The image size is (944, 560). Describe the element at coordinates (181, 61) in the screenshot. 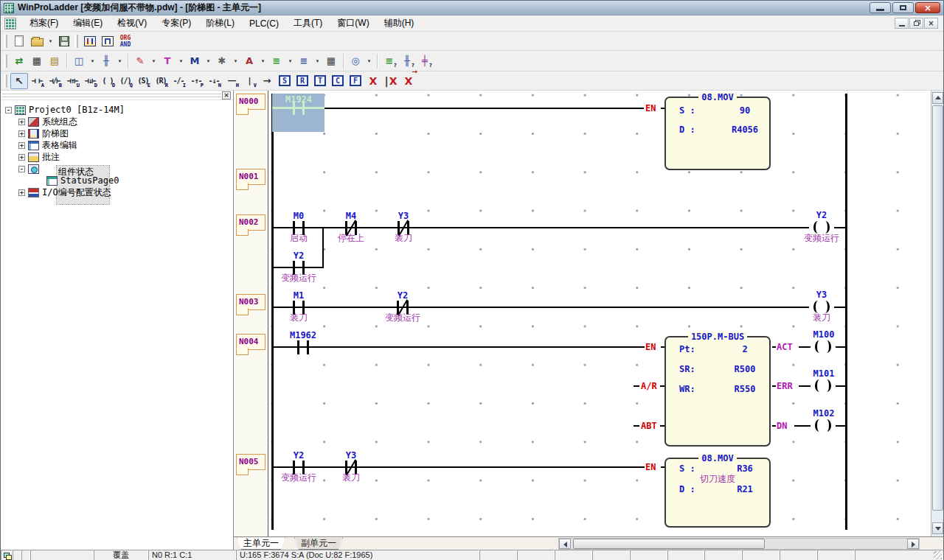

I see `text-monitor-dropdown: ▼` at that location.